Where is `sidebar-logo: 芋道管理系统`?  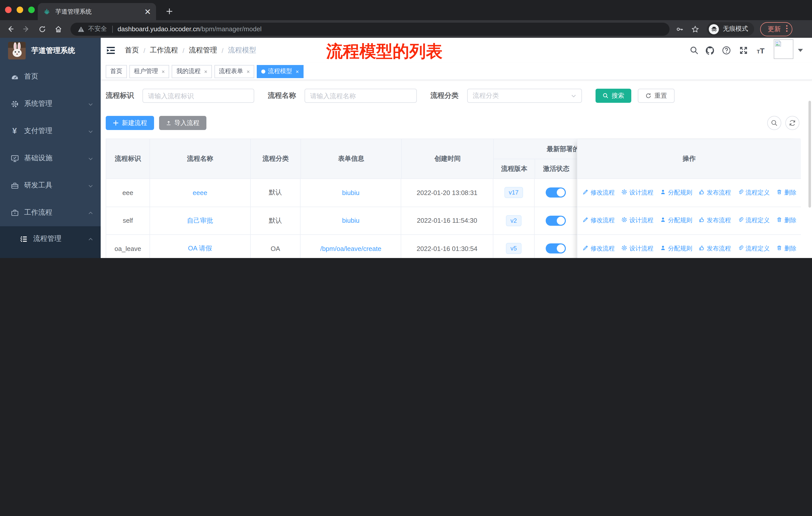 sidebar-logo: 芋道管理系统 is located at coordinates (51, 51).